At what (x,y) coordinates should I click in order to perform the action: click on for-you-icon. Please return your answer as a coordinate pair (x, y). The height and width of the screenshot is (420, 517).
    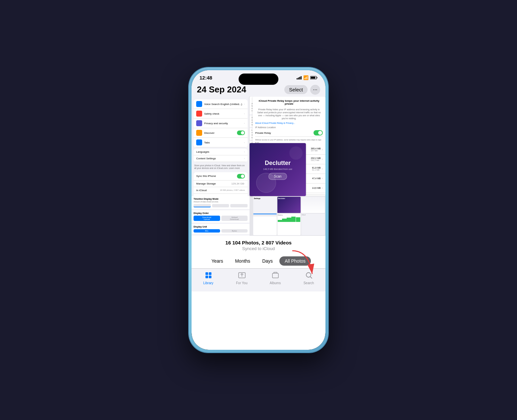
    Looking at the image, I should click on (242, 276).